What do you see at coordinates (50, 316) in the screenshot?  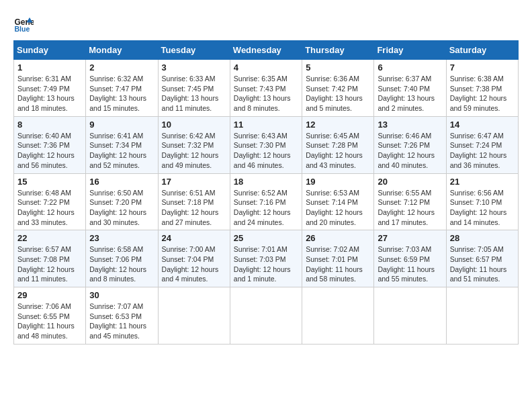 I see `calendar-cell: 29Sunrise: 7:06 AMSunset: 6:55 PMDayligh…` at bounding box center [50, 316].